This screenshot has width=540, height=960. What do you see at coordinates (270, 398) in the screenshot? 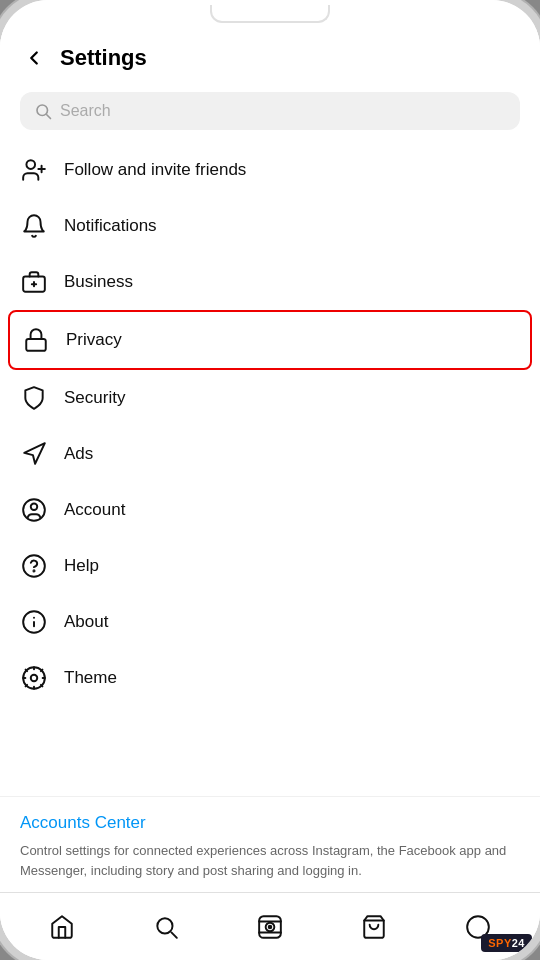
I see `sidebar-item-security: Security` at bounding box center [270, 398].